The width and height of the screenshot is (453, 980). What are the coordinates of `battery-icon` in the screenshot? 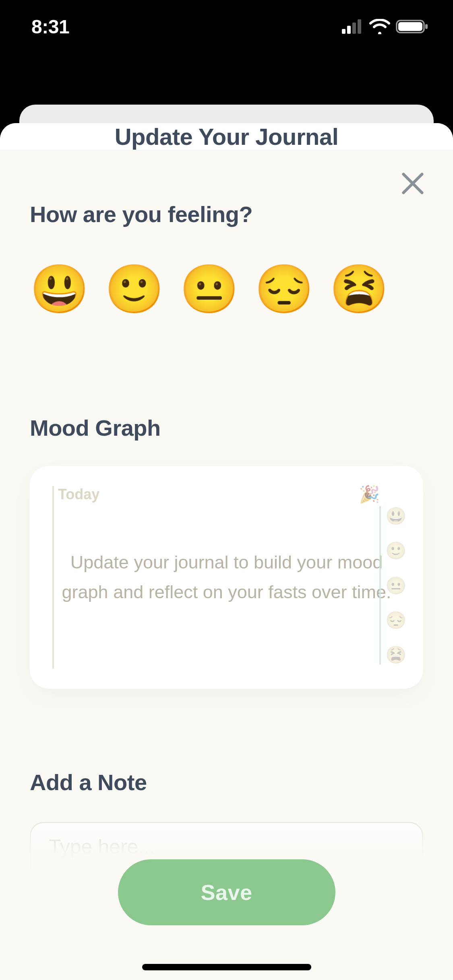 It's located at (412, 27).